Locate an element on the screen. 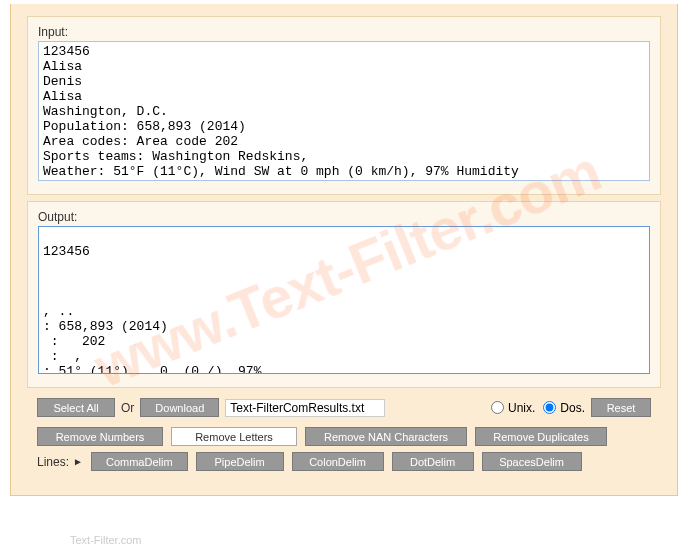 The height and width of the screenshot is (550, 694). spaces-delim-button: SpacesDelim is located at coordinates (532, 462).